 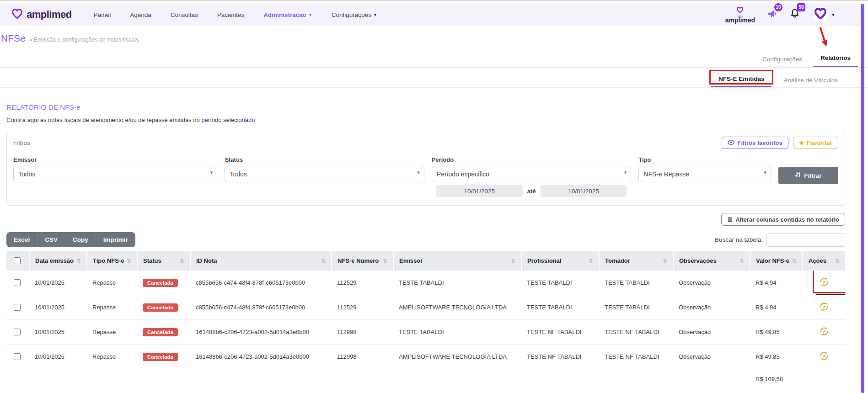 I want to click on nav-item-administracao: Administração▼, so click(x=288, y=15).